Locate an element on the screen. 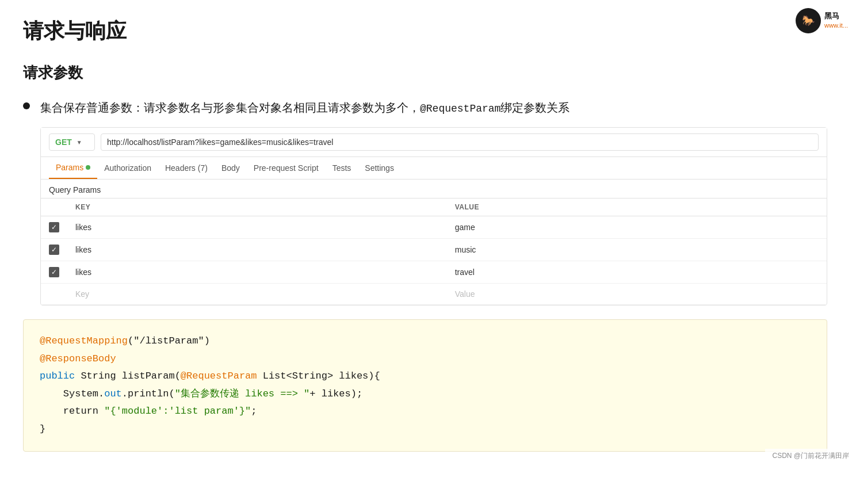  row3-key: likes is located at coordinates (257, 273).